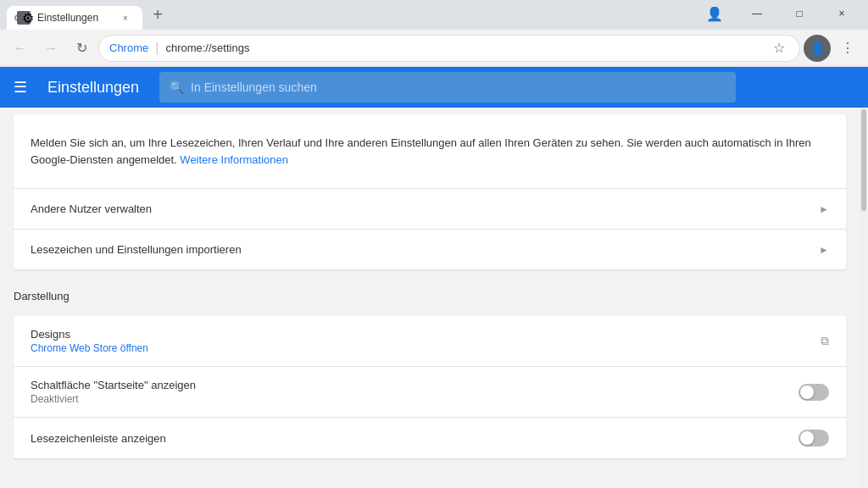  I want to click on lesezeichen-text: Lesezeichenleiste anzeigen, so click(98, 439).